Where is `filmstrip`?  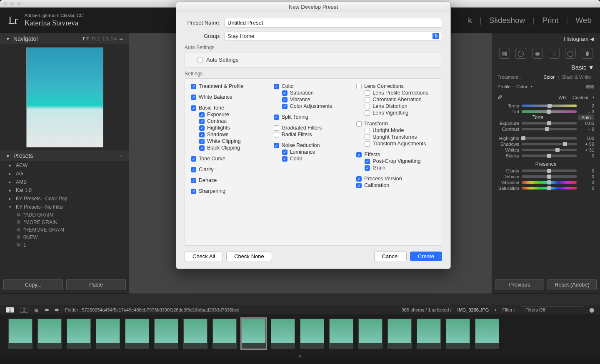
filmstrip is located at coordinates (300, 334).